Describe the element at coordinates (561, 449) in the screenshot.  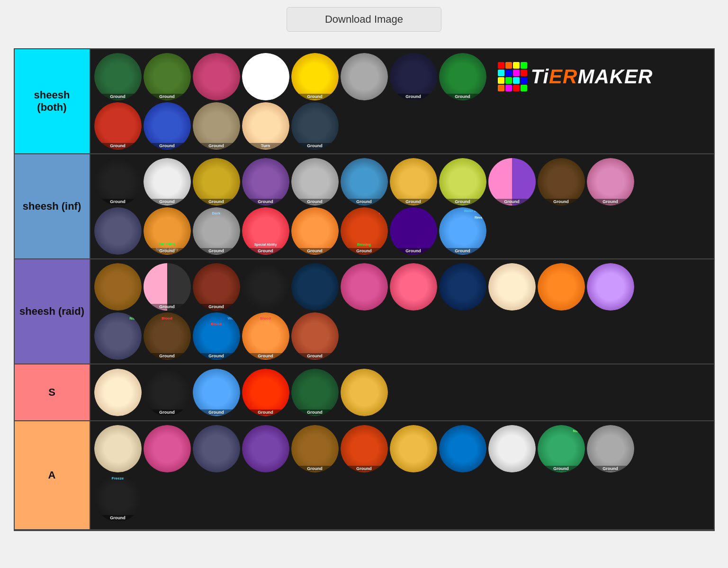
I see `list-item: NaturGround` at that location.